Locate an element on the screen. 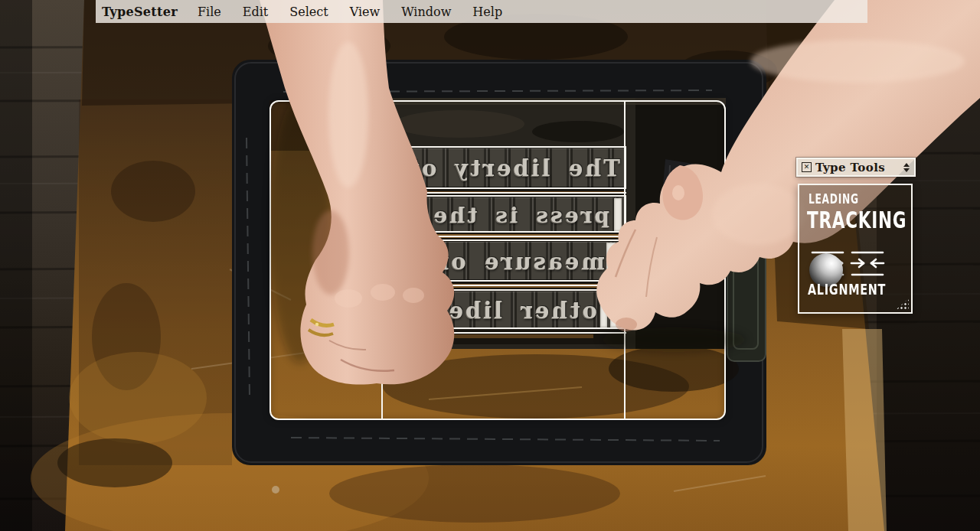 Image resolution: width=980 pixels, height=531 pixels. collapse-chevrons-icon is located at coordinates (906, 168).